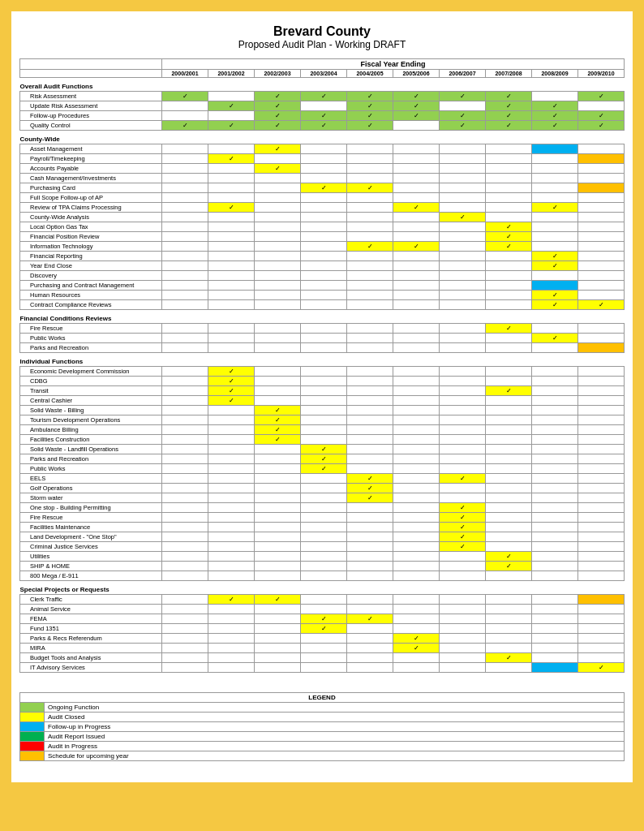 This screenshot has height=831, width=644. What do you see at coordinates (334, 737) in the screenshot?
I see `legend-report-label: Audit Report Issued` at bounding box center [334, 737].